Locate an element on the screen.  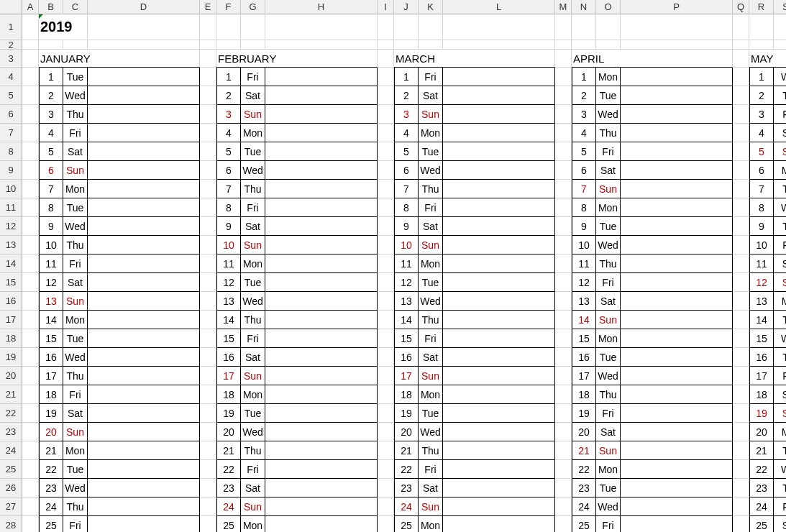
row-header-2: 2 is located at coordinates (12, 45).